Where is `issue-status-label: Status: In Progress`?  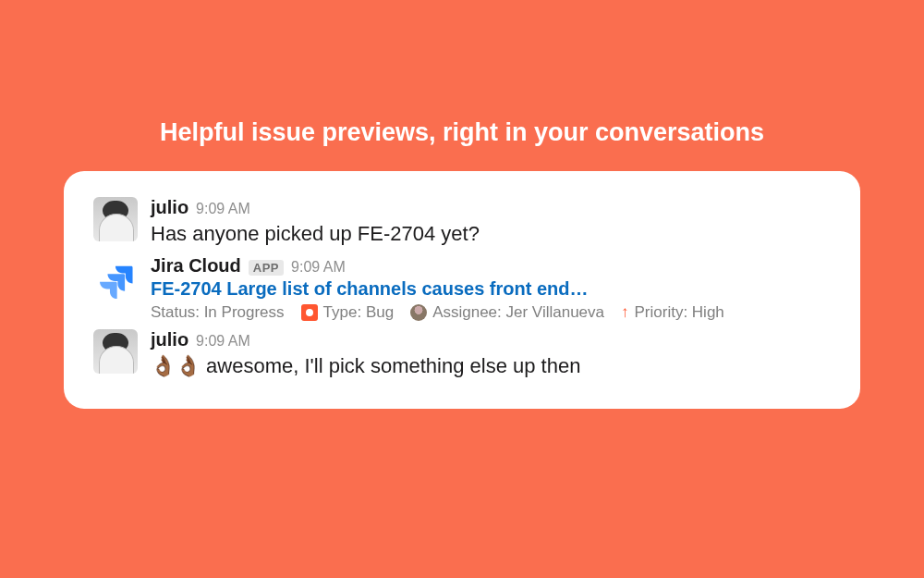
issue-status-label: Status: In Progress is located at coordinates (218, 313).